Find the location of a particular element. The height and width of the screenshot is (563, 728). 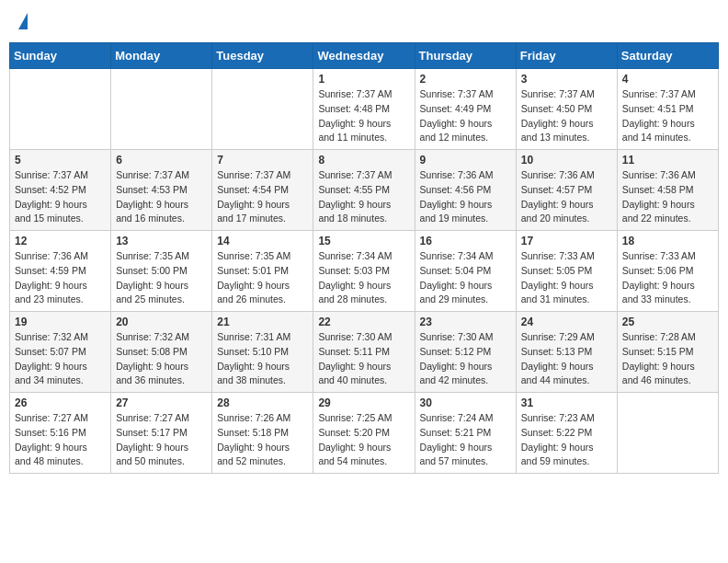

day-cell-15: 15Sunrise: 7:34 AMSunset: 5:03 PMDayligh… is located at coordinates (364, 271).